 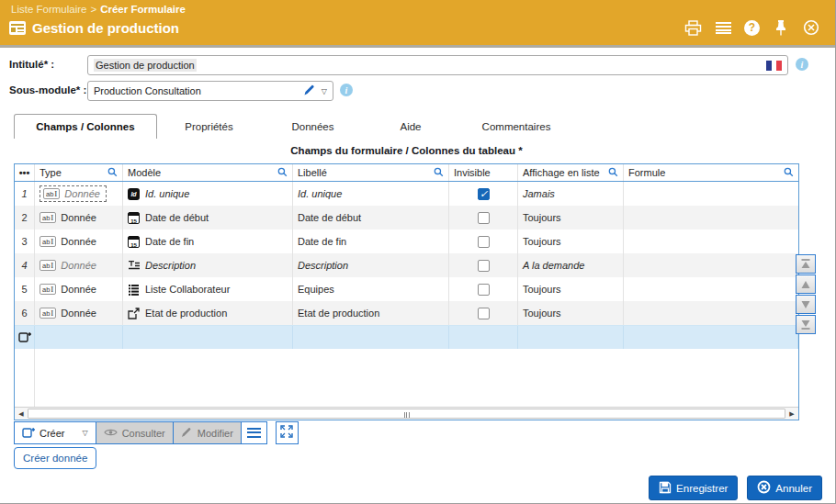 I want to click on expand-button, so click(x=287, y=433).